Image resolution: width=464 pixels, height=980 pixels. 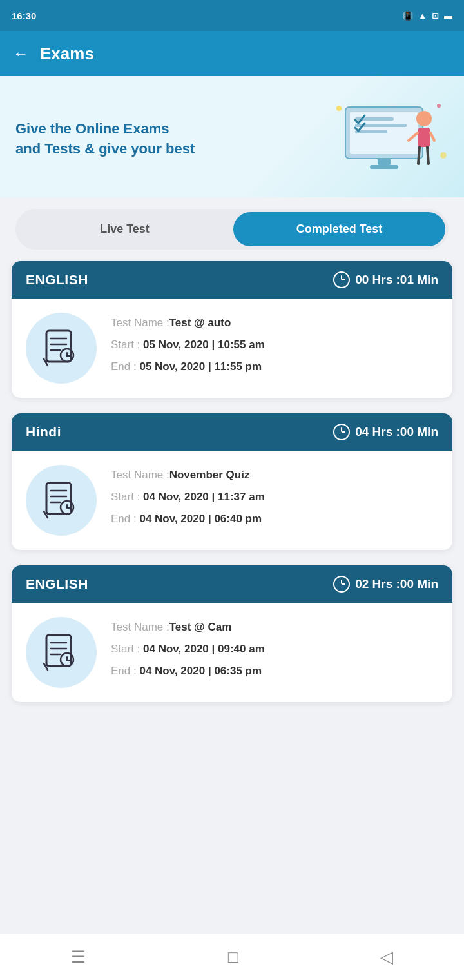 I want to click on exam-card-body-1: Test Name :November Quiz Start : 04 Nov,…, so click(x=232, y=500).